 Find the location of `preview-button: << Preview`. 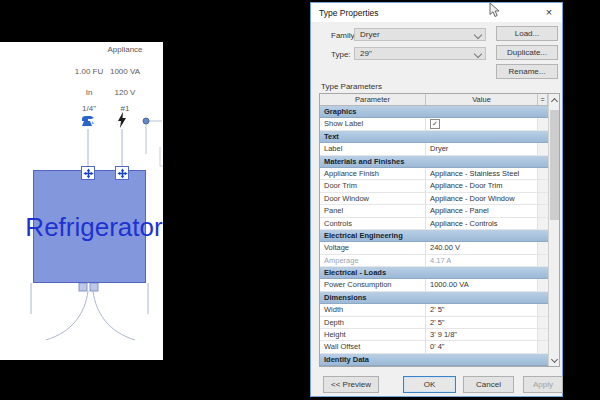

preview-button: << Preview is located at coordinates (351, 384).